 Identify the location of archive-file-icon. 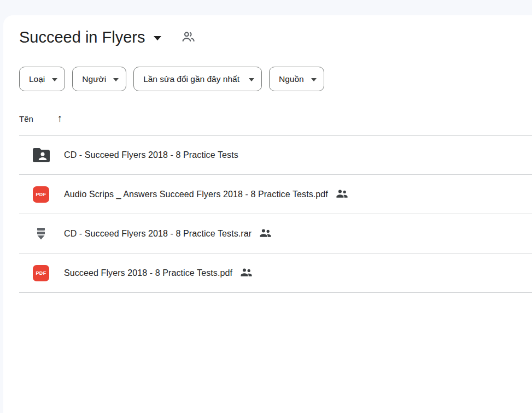
(41, 234).